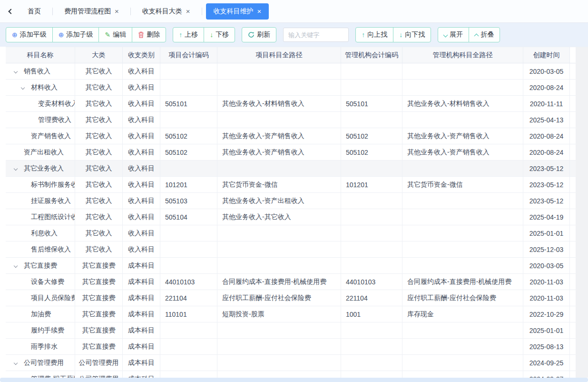 This screenshot has height=382, width=588. I want to click on find-button-group: ↑ 向上找 ↓ 向下找, so click(393, 35).